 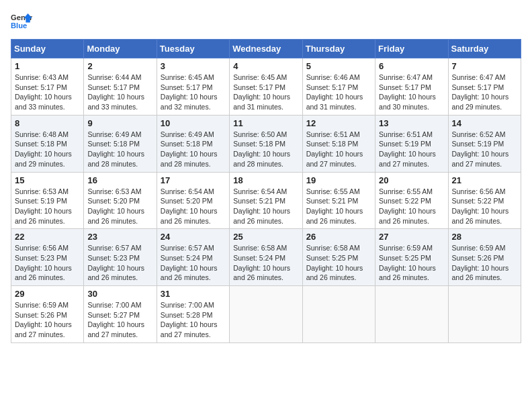 What do you see at coordinates (47, 236) in the screenshot?
I see `day-number: 22` at bounding box center [47, 236].